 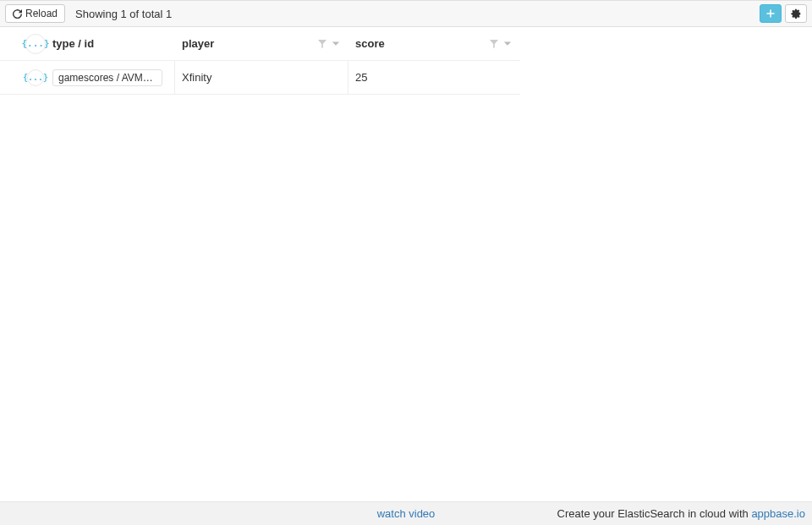 What do you see at coordinates (361, 78) in the screenshot?
I see `score-value: 25` at bounding box center [361, 78].